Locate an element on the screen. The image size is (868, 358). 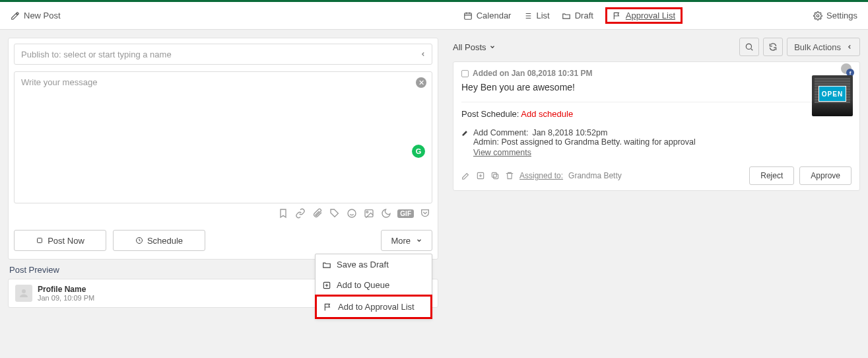
approve-button: Approve is located at coordinates (825, 176).